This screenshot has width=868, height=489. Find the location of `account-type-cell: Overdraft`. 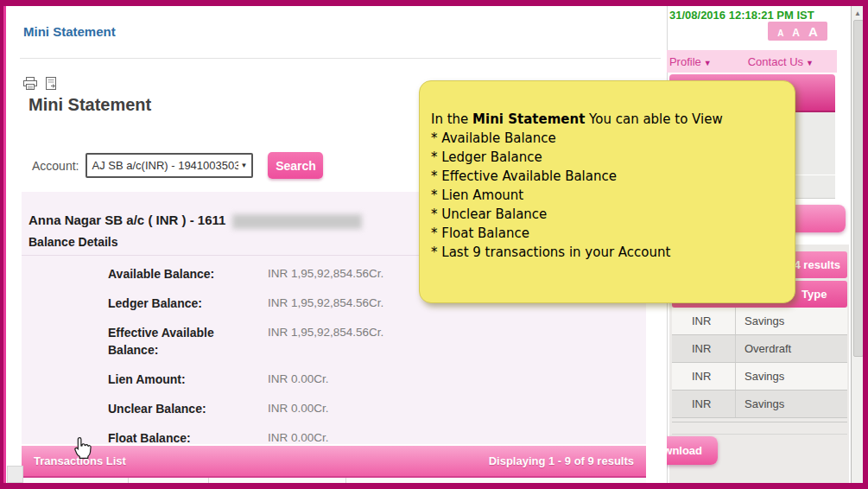

account-type-cell: Overdraft is located at coordinates (791, 349).